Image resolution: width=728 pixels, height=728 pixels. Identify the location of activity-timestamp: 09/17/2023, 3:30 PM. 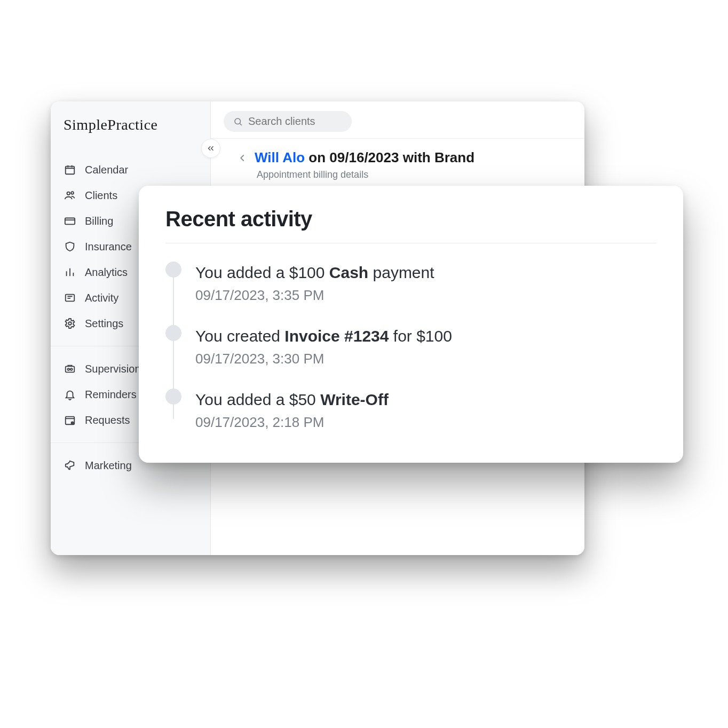
(426, 357).